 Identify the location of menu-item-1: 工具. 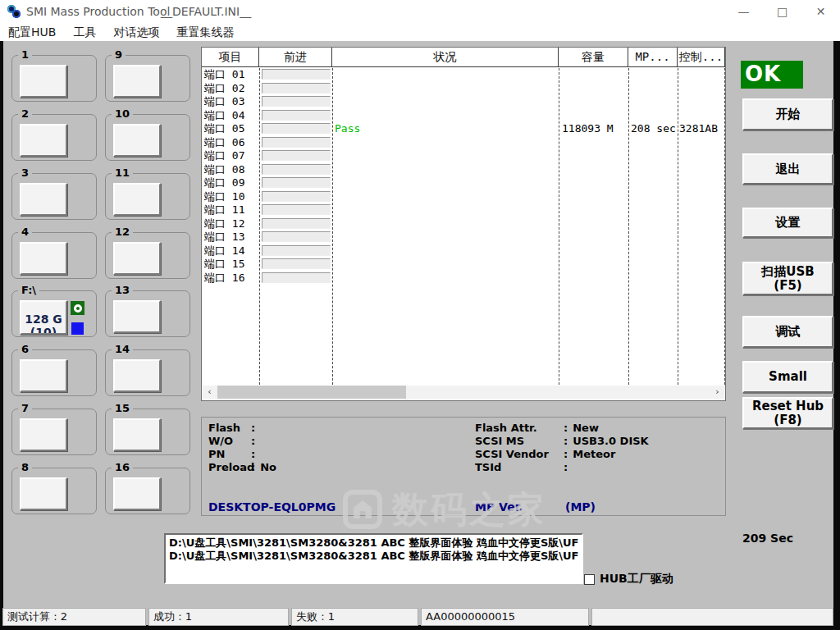
(89, 32).